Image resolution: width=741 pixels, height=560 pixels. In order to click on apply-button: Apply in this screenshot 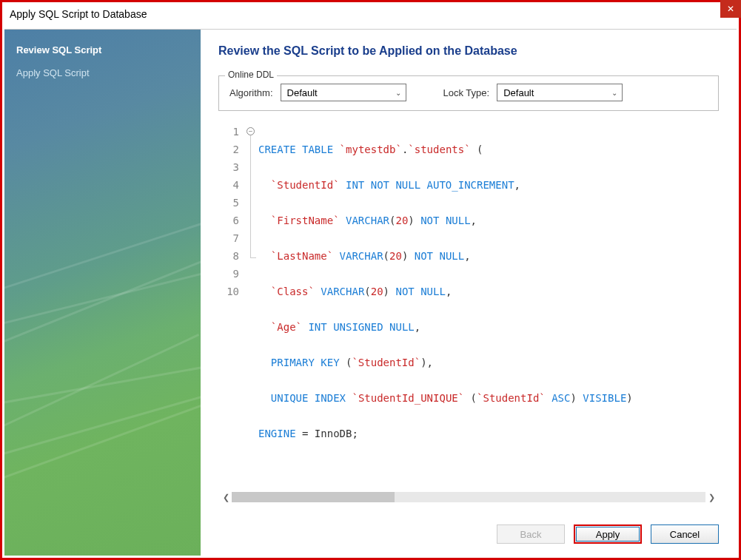, I will do `click(608, 534)`.